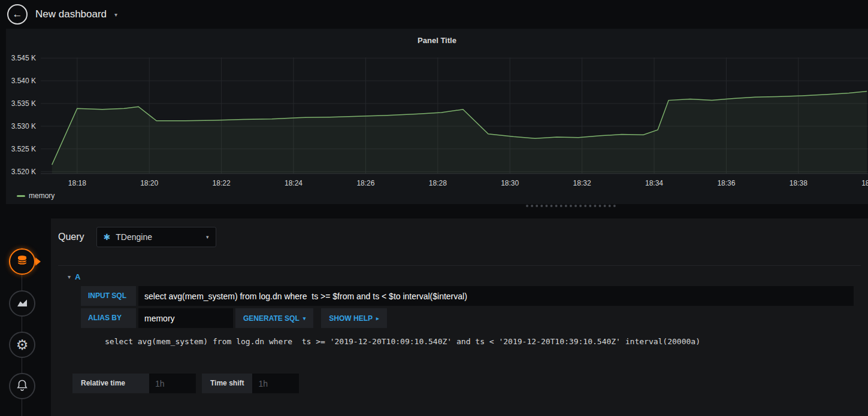 This screenshot has width=868, height=416. I want to click on panel-resize-handle, so click(571, 206).